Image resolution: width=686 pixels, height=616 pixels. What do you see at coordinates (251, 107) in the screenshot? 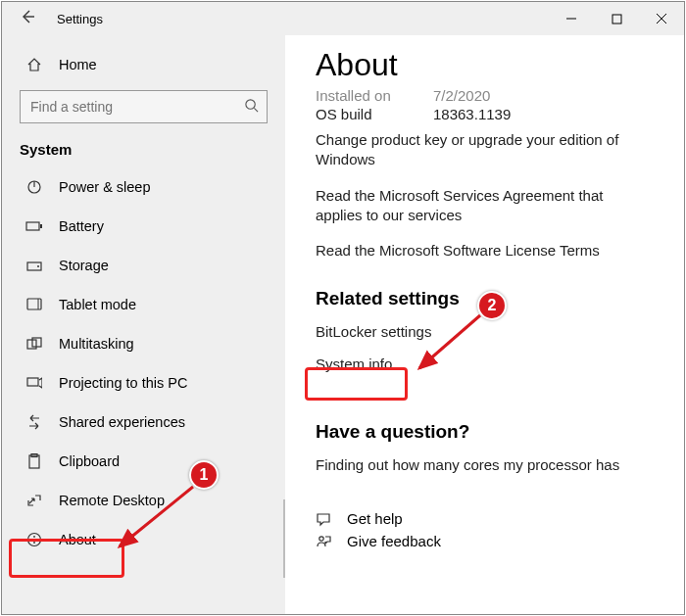
I see `search-icon` at bounding box center [251, 107].